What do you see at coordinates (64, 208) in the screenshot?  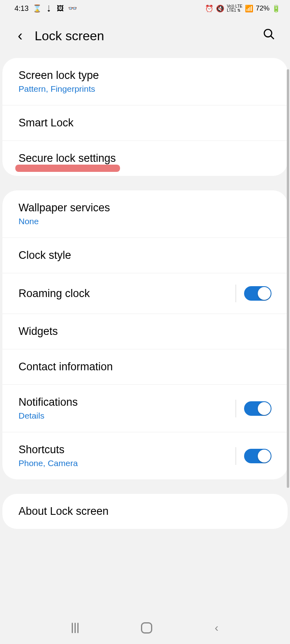 I see `setting-title: Wallpaper services` at bounding box center [64, 208].